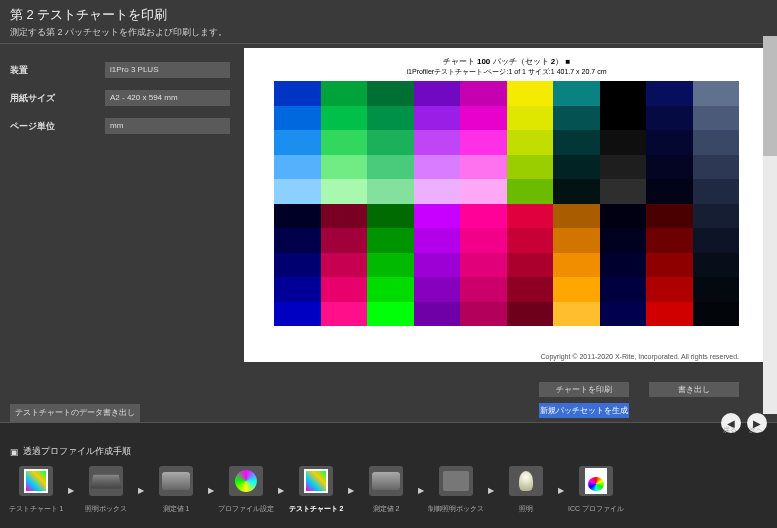  What do you see at coordinates (168, 70) in the screenshot?
I see `device-value: i1Pro 3 PLUS` at bounding box center [168, 70].